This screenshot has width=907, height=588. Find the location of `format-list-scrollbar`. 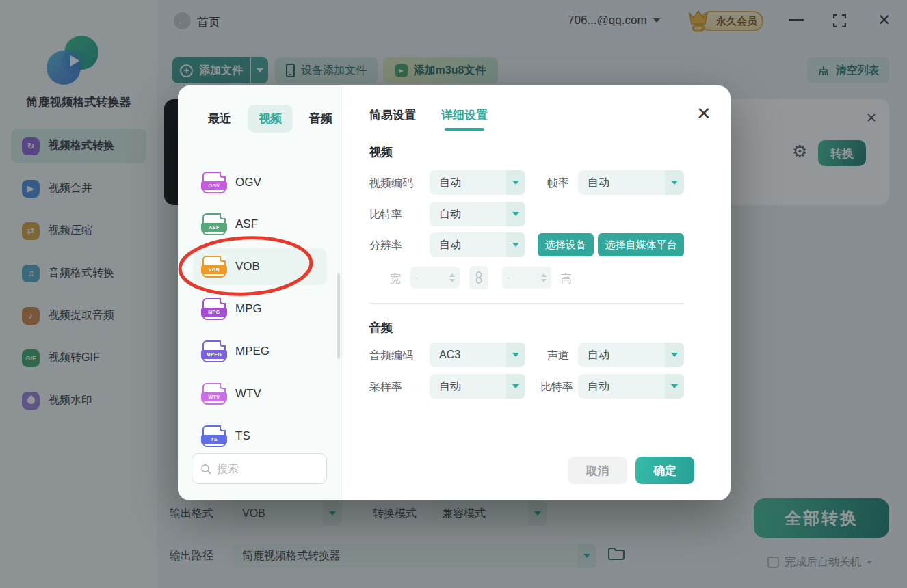

format-list-scrollbar is located at coordinates (339, 316).